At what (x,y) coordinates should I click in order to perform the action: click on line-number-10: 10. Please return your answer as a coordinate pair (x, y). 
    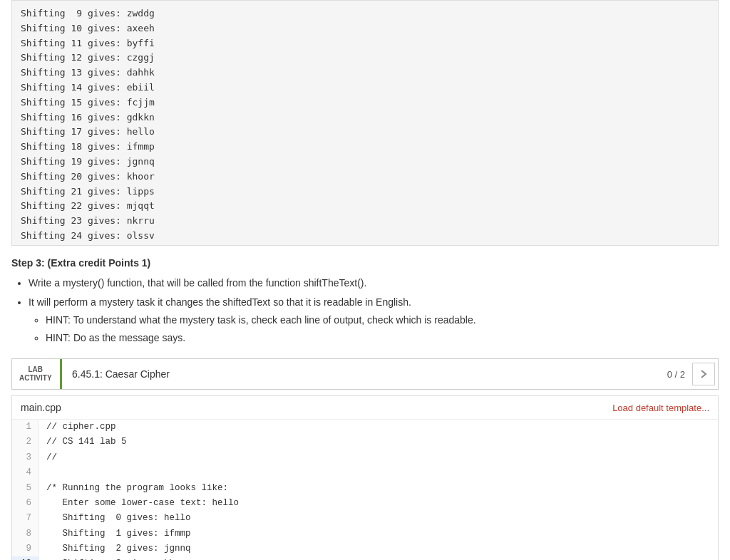
    Looking at the image, I should click on (26, 559).